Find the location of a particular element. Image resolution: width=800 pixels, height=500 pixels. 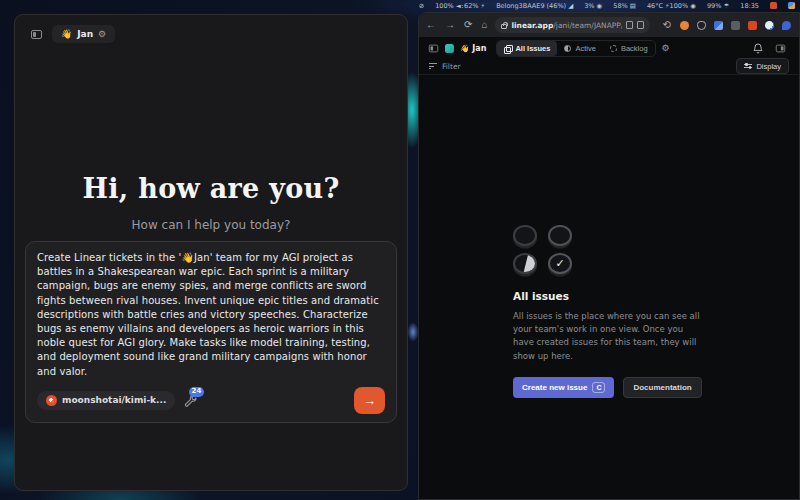

send-arrow-icon: → is located at coordinates (370, 400).